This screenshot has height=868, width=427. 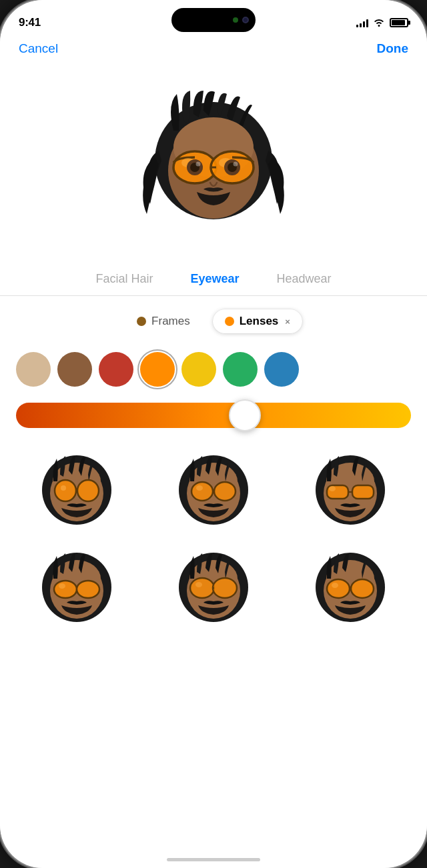 What do you see at coordinates (39, 49) in the screenshot?
I see `cancel-button: Cancel` at bounding box center [39, 49].